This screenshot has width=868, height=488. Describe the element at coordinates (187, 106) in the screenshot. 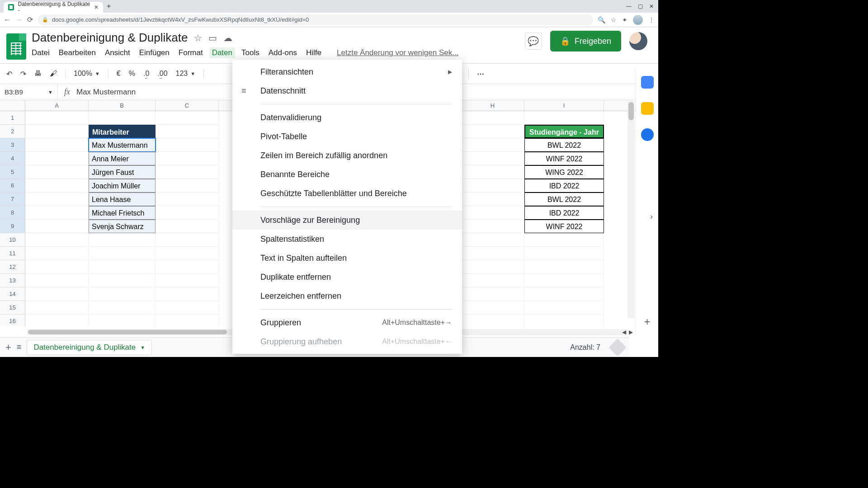

I see `col-header-c: C` at that location.